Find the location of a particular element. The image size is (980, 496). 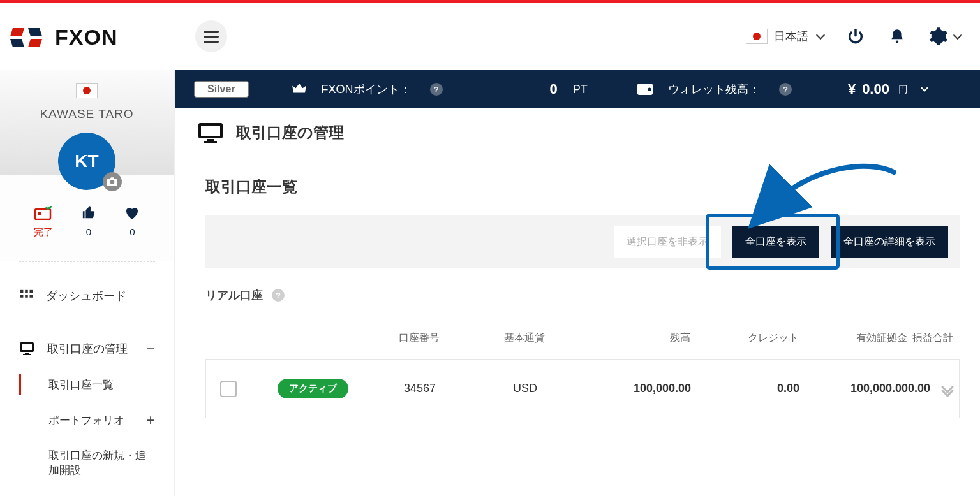

col-credit: クレジット is located at coordinates (745, 338).